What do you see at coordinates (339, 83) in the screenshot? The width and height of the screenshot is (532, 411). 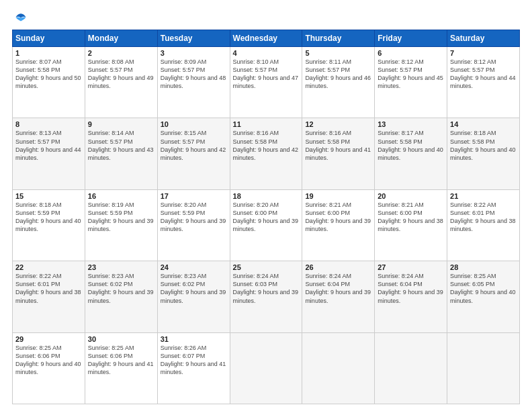 I see `calendar-cell: 5 Sunrise: 8:11 AMSunset: 5:57 PMDayligh…` at bounding box center [339, 83].